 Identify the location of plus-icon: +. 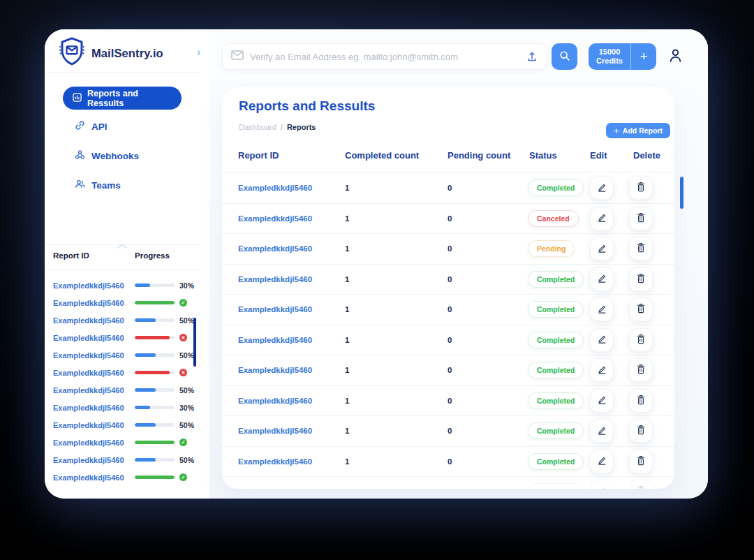
(644, 57).